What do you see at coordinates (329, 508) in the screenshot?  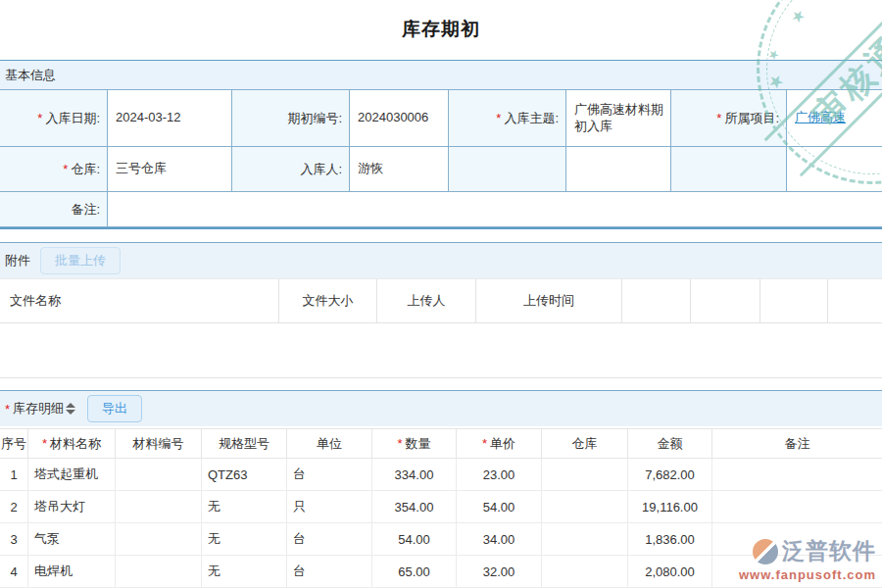 I see `table-cell: 只` at bounding box center [329, 508].